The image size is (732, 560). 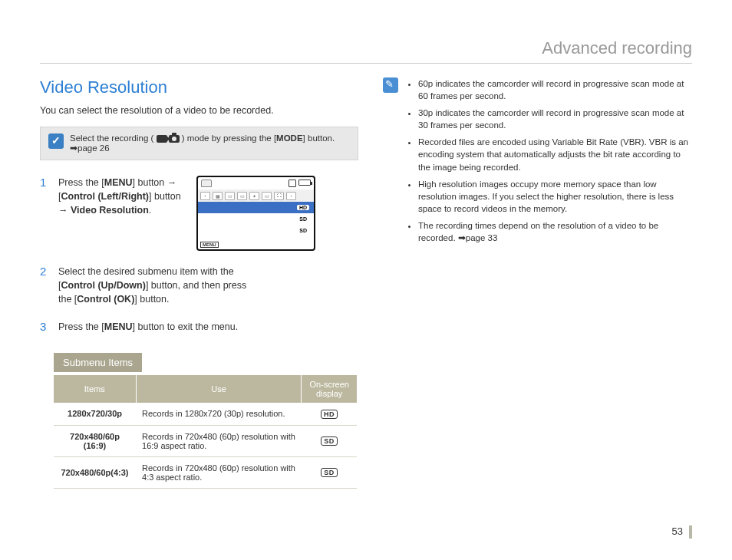 What do you see at coordinates (556, 90) in the screenshot?
I see `note-item: 60p indicates the camcorder will record …` at bounding box center [556, 90].